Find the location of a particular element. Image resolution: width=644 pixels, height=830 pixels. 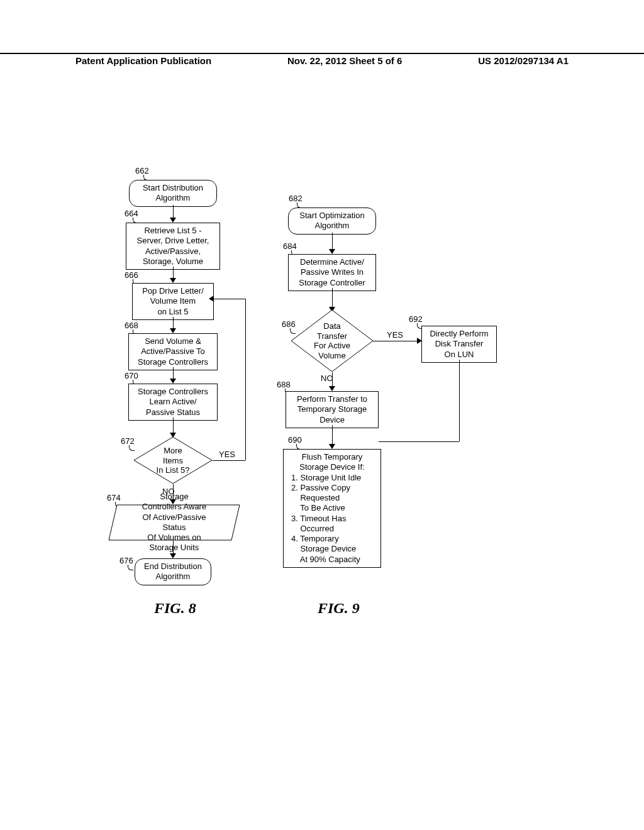

fig8-aware-status-label: Storage Controllers Aware Of Active/Pass… is located at coordinates (175, 523).